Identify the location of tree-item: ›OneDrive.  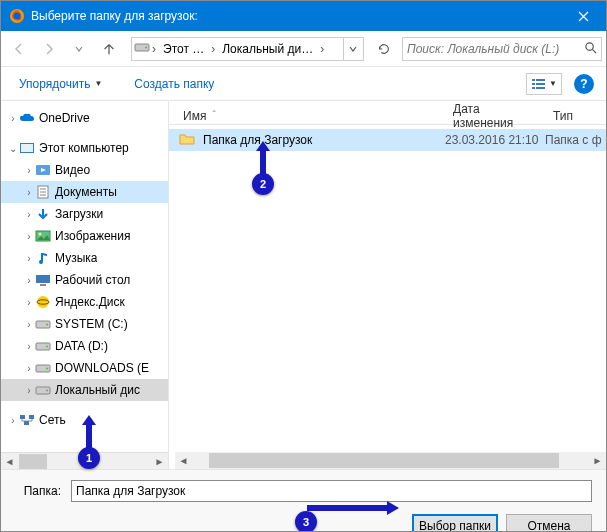
(84, 118).